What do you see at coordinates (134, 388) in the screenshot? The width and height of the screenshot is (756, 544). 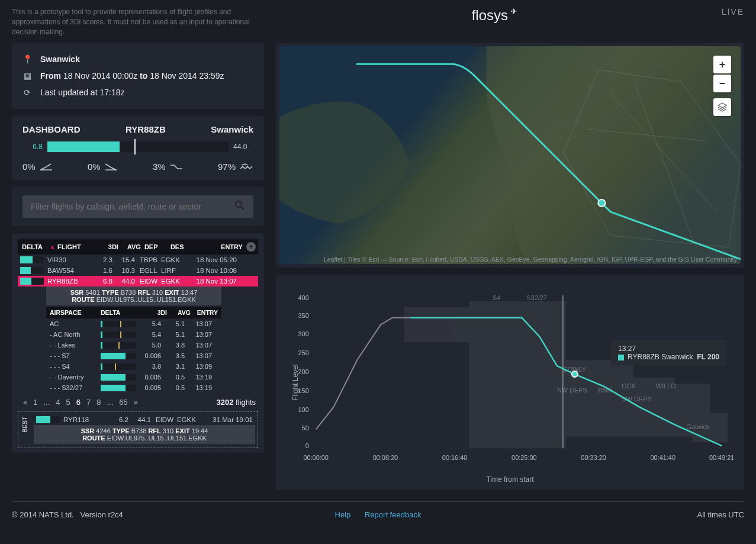 I see `airspace-row: - - - S32/27 0.0050.513:19` at bounding box center [134, 388].